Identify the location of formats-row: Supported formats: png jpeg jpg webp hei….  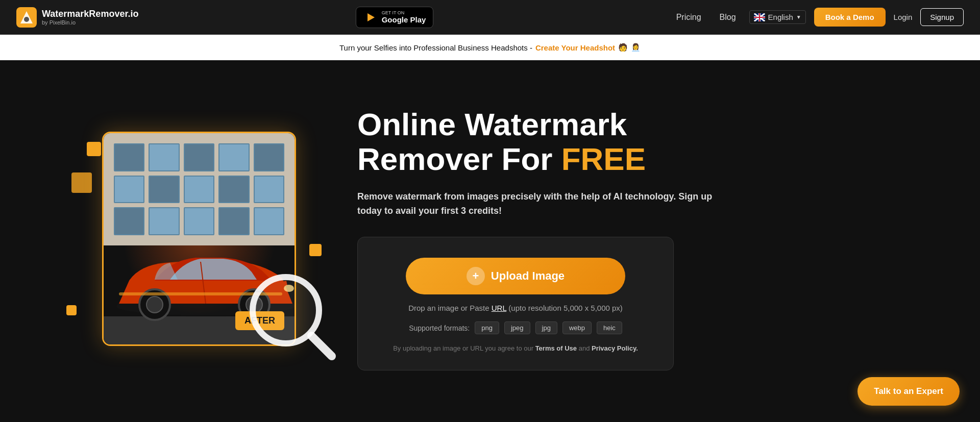
(516, 328).